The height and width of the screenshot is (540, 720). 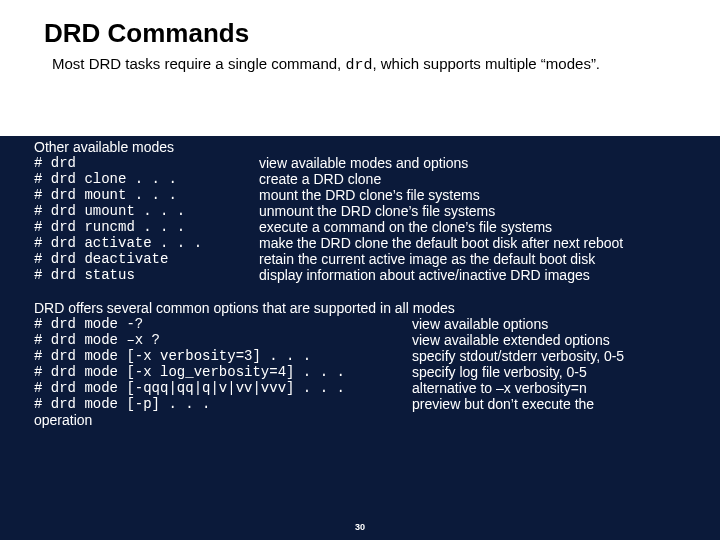 I want to click on modes-row: # drd mount . . .mount the DRD clone’s f…, so click(x=364, y=195).